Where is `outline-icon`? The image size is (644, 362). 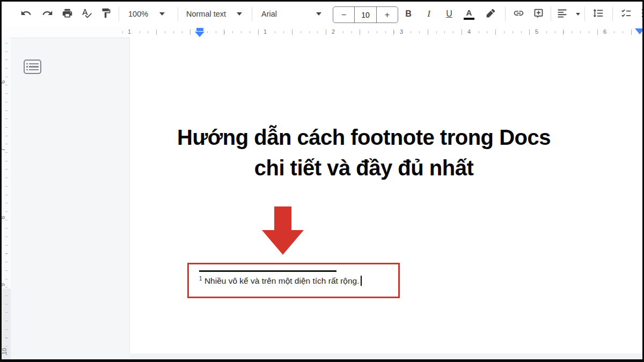 outline-icon is located at coordinates (32, 67).